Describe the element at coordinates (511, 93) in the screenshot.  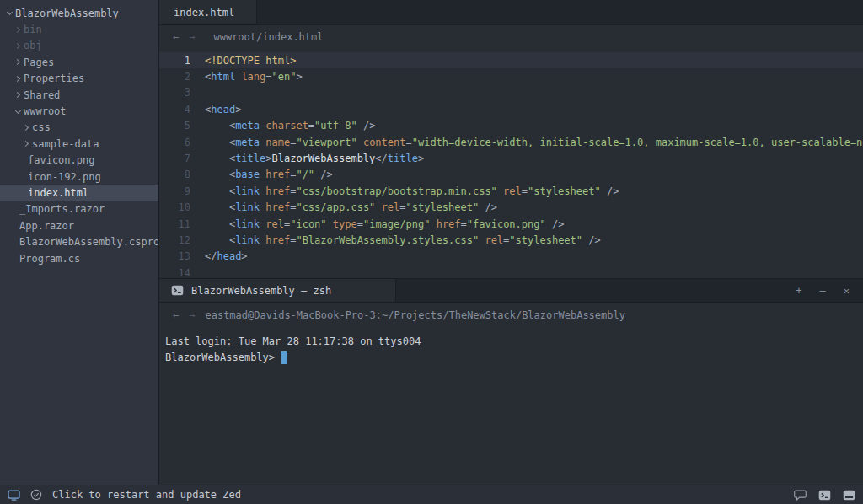
I see `code-line: 3` at that location.